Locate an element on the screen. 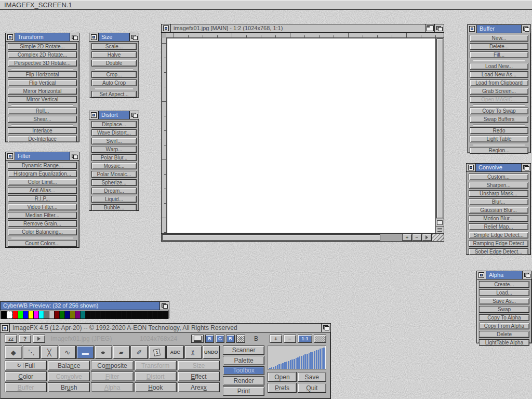  zoom-window-icon is located at coordinates (430, 28).